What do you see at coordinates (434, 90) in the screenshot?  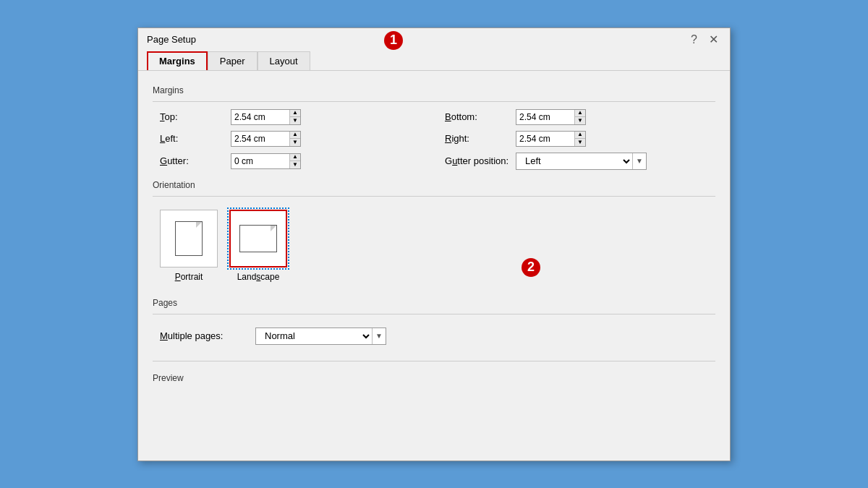 I see `margins-section-title: Margins` at bounding box center [434, 90].